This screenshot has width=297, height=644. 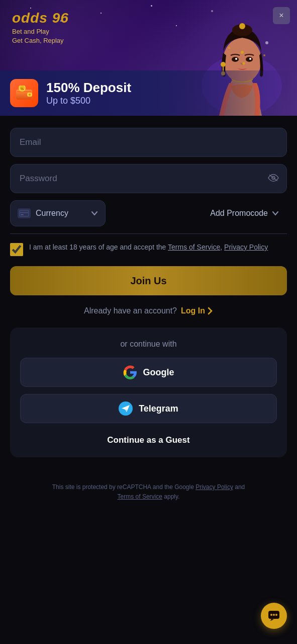 I want to click on google-label: Google, so click(x=159, y=372).